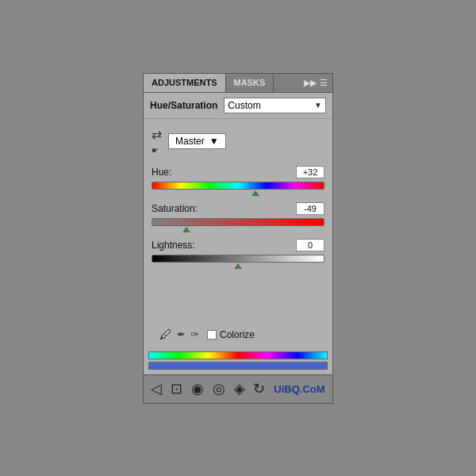  Describe the element at coordinates (324, 83) in the screenshot. I see `menu-icon: ☰` at that location.